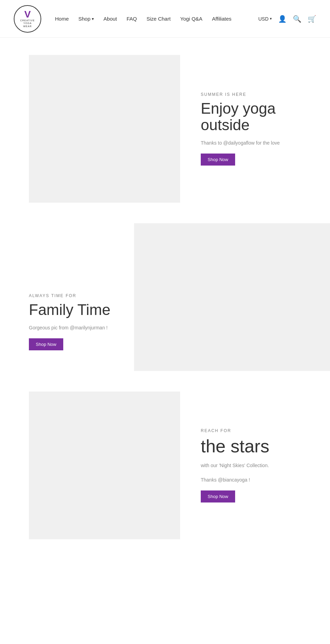  What do you see at coordinates (28, 14) in the screenshot?
I see `logo-v: V` at bounding box center [28, 14].